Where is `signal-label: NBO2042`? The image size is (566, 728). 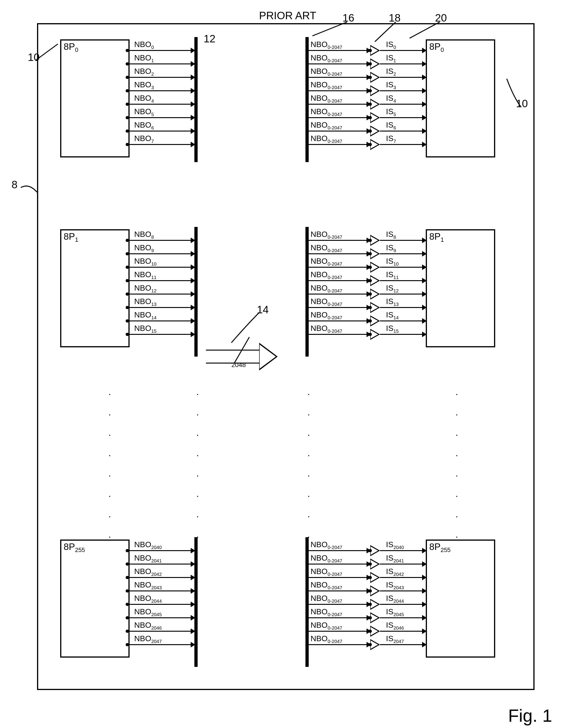 signal-label: NBO2042 is located at coordinates (148, 572).